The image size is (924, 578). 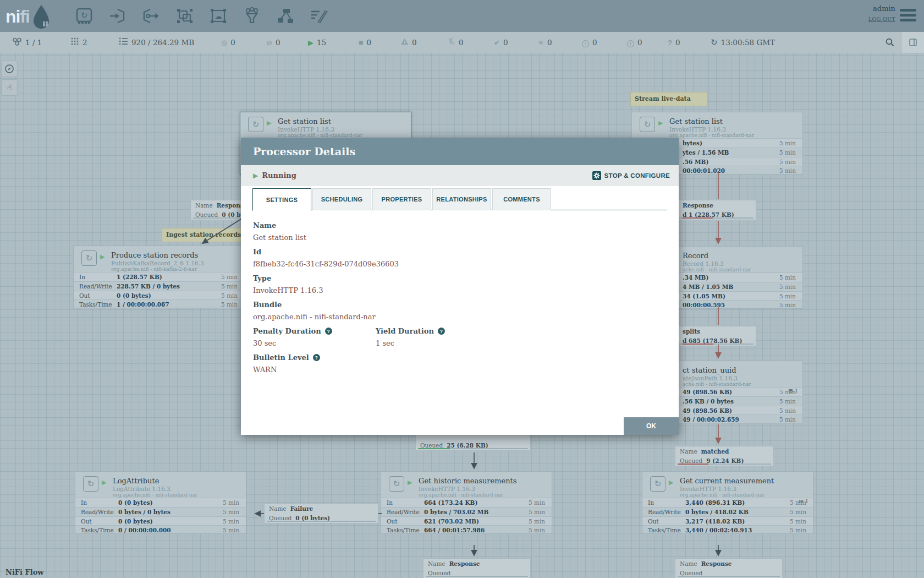 What do you see at coordinates (317, 42) in the screenshot?
I see `status-running: ▶15` at bounding box center [317, 42].